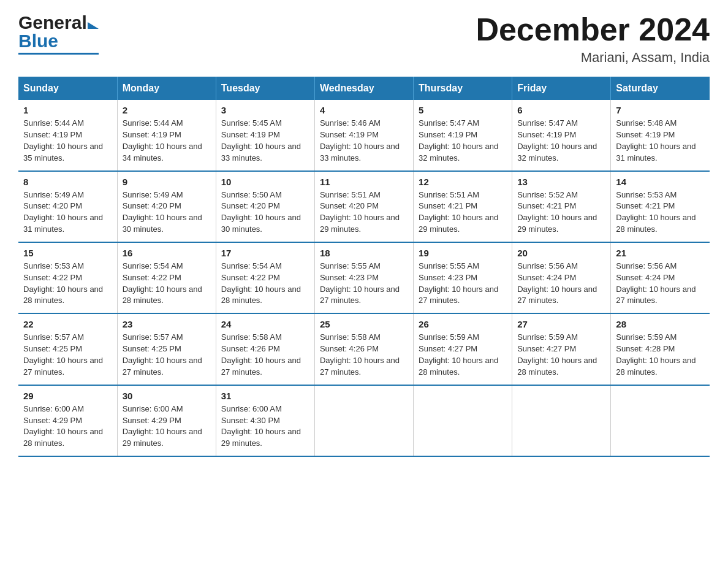 This screenshot has width=728, height=563. Describe the element at coordinates (463, 110) in the screenshot. I see `day-number: 5` at that location.